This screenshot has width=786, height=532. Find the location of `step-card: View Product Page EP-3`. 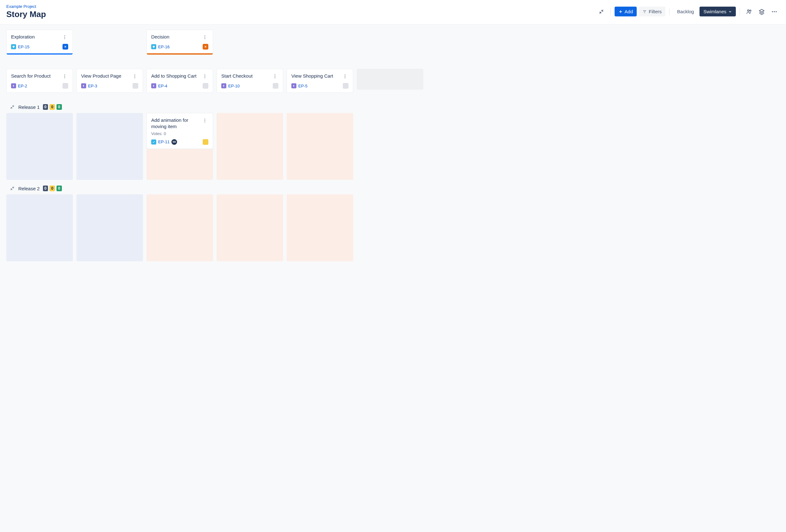

step-card: View Product Page EP-3 is located at coordinates (110, 81).